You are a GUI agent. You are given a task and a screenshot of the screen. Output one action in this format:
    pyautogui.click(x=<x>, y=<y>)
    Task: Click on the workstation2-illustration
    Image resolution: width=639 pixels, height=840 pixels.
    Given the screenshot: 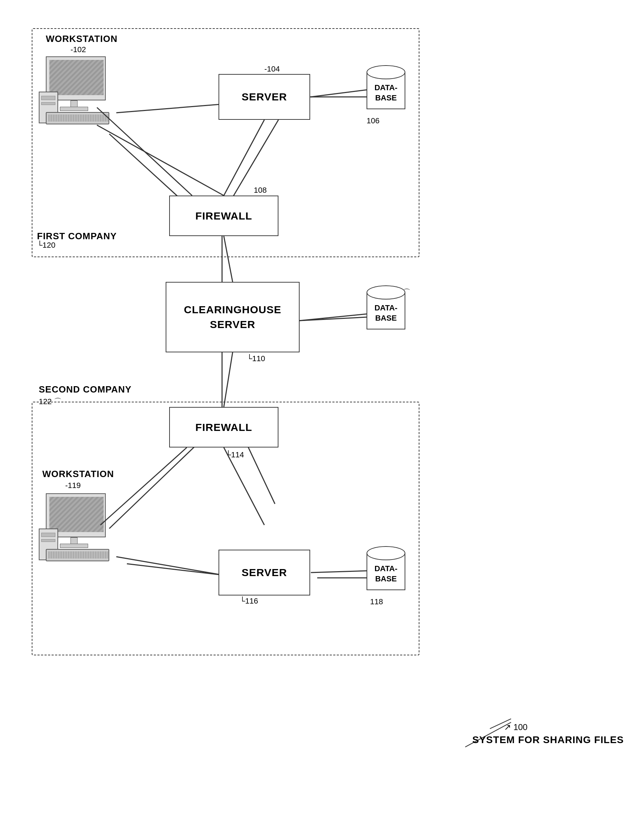 What is the action you would take?
    pyautogui.click(x=78, y=529)
    